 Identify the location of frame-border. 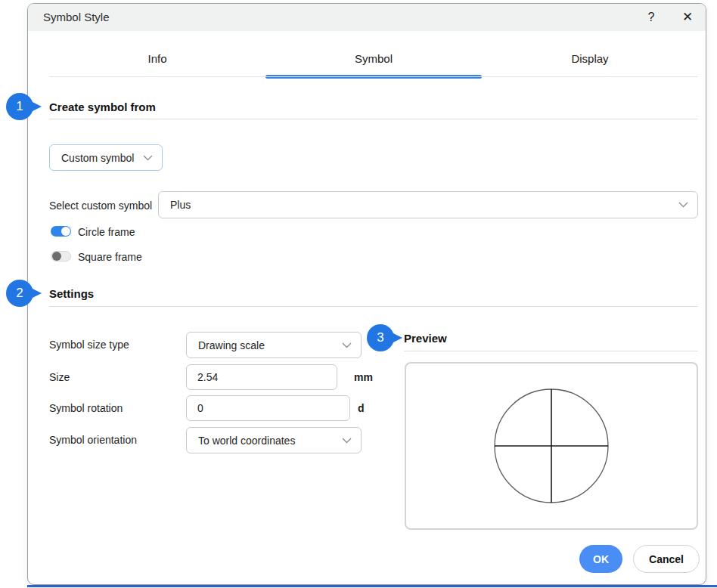
(372, 586).